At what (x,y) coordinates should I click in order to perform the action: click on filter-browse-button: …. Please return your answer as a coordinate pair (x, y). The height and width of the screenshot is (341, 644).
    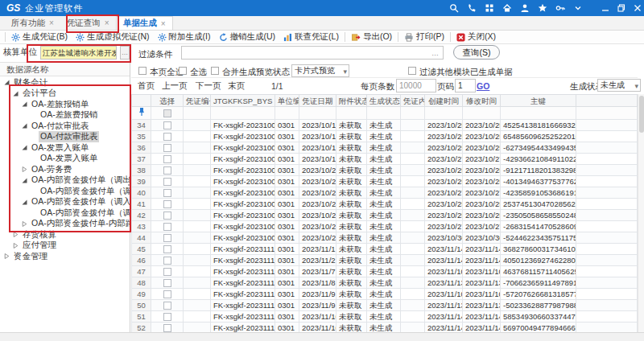
    Looking at the image, I should click on (435, 53).